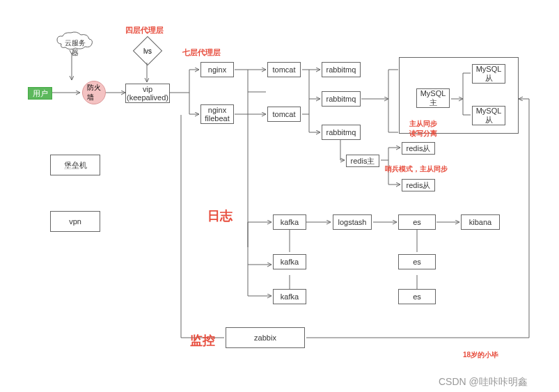 This screenshot has height=392, width=559. What do you see at coordinates (75, 166) in the screenshot?
I see `bastion-label: 堡垒机` at bounding box center [75, 166].